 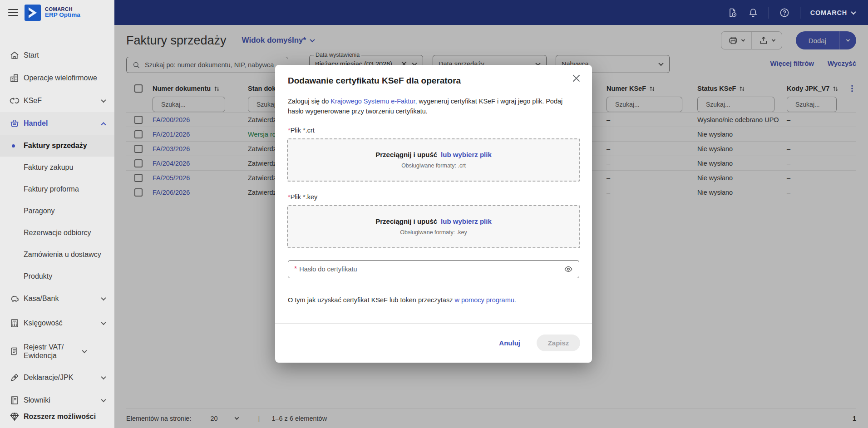 What do you see at coordinates (57, 233) in the screenshot?
I see `sidebar-item-rezerwacje-odbiorcy: Rezerwacje odbiorcy` at bounding box center [57, 233].